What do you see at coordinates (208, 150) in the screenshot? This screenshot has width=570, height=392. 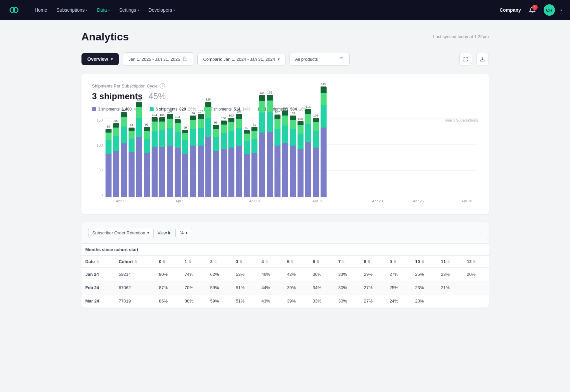 I see `bar-group: 125` at bounding box center [208, 150].